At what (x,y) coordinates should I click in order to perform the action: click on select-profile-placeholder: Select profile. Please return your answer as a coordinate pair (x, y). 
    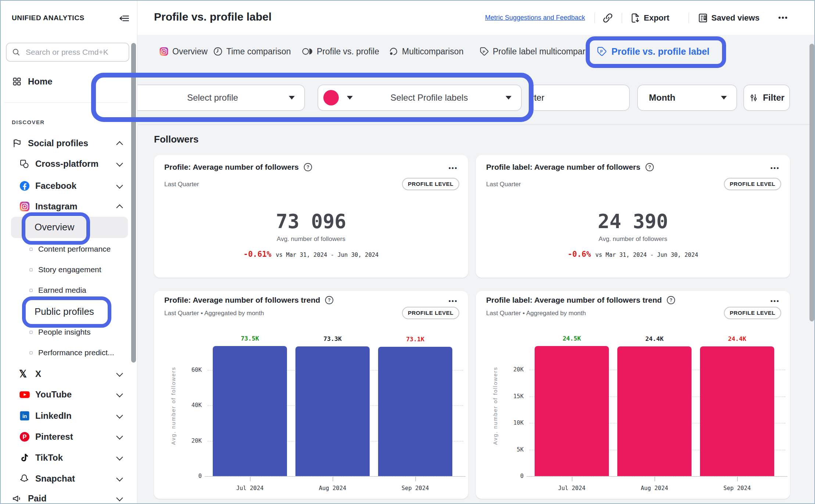
    Looking at the image, I should click on (212, 98).